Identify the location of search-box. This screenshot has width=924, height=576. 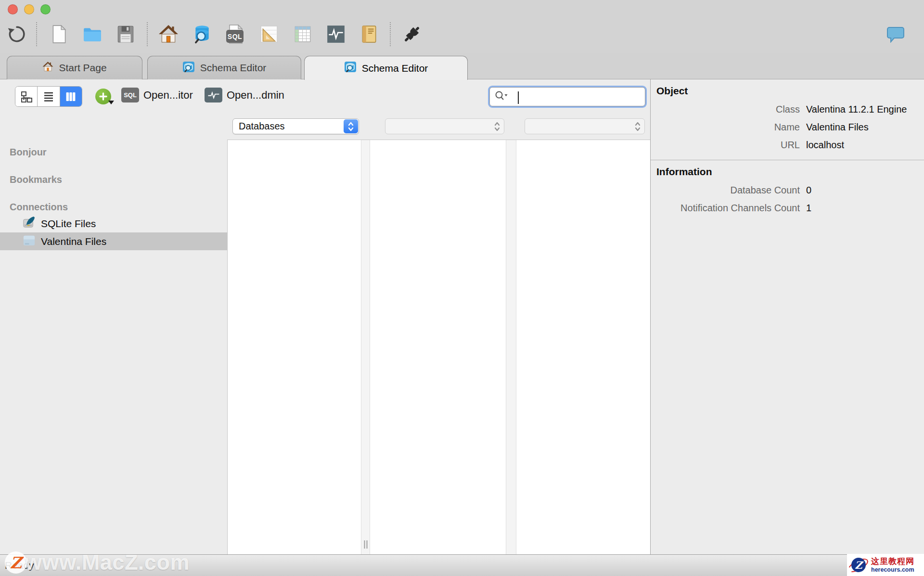
(567, 97).